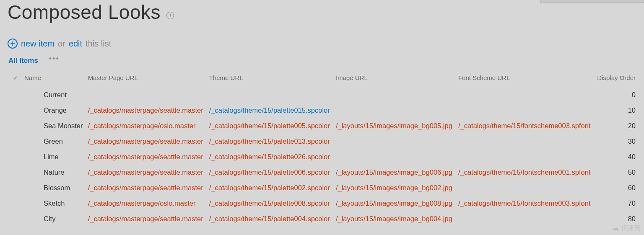  Describe the element at coordinates (56, 188) in the screenshot. I see `row-name: Blossom` at that location.